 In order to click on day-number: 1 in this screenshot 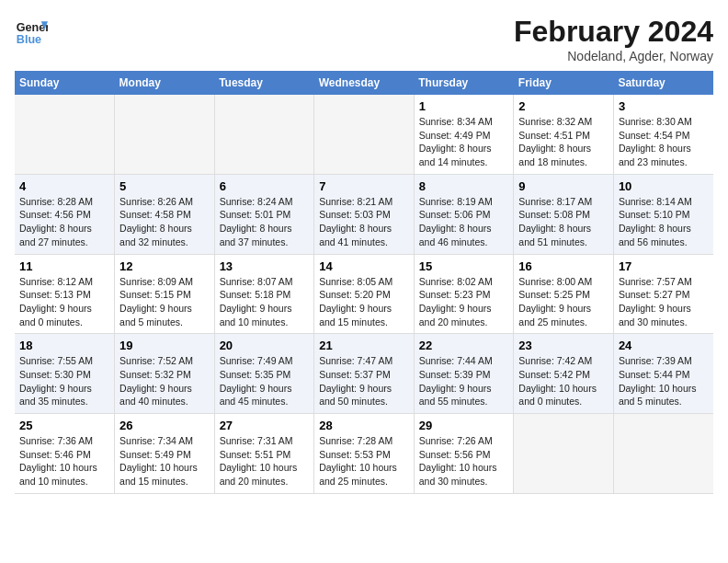, I will do `click(464, 107)`.